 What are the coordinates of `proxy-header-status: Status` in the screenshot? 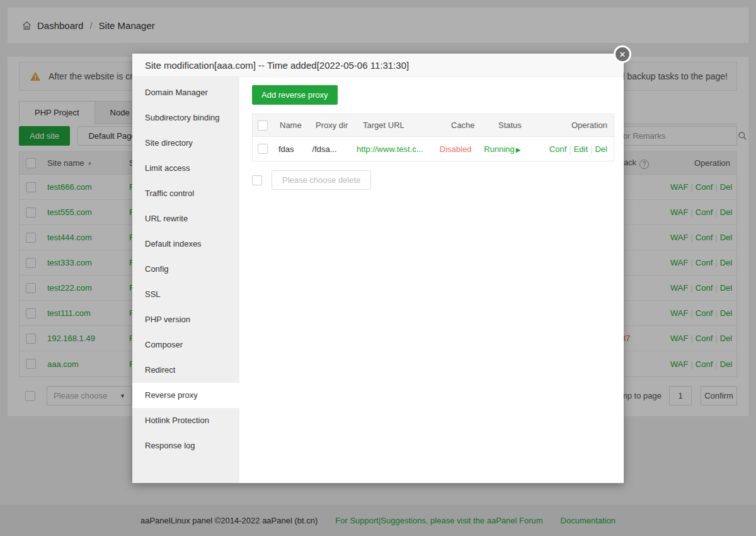 It's located at (533, 125).